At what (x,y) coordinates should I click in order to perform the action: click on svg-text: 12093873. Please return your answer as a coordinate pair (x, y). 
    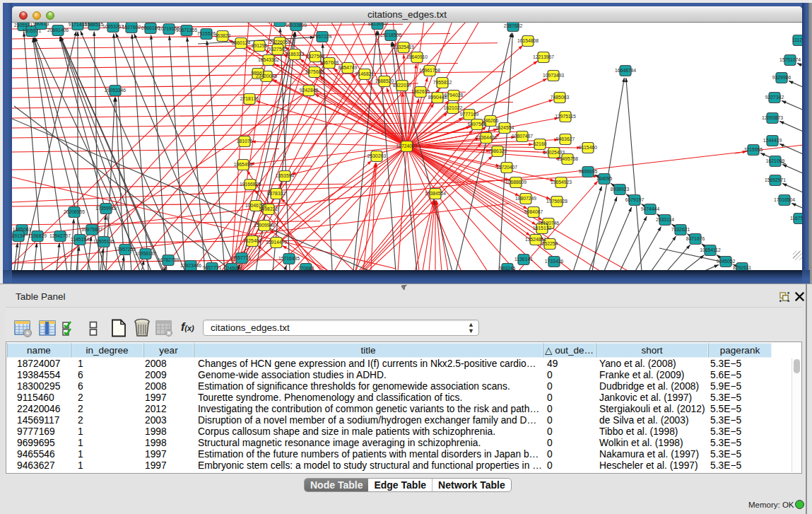
    Looking at the image, I should click on (772, 117).